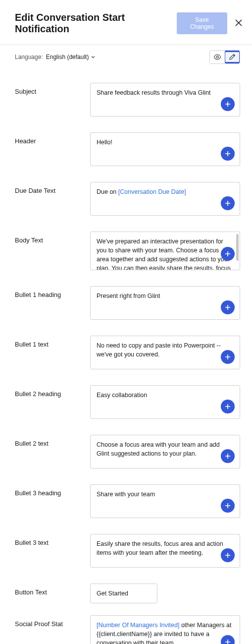 This screenshot has width=252, height=644. Describe the element at coordinates (239, 23) in the screenshot. I see `close-button` at that location.